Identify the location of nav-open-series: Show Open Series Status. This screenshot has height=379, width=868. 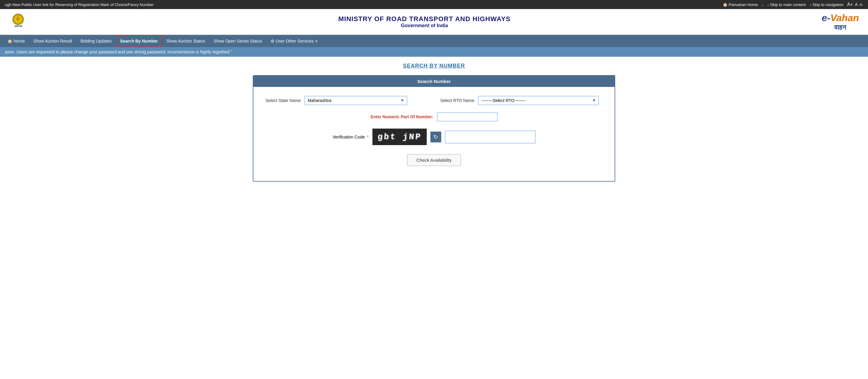
(238, 41).